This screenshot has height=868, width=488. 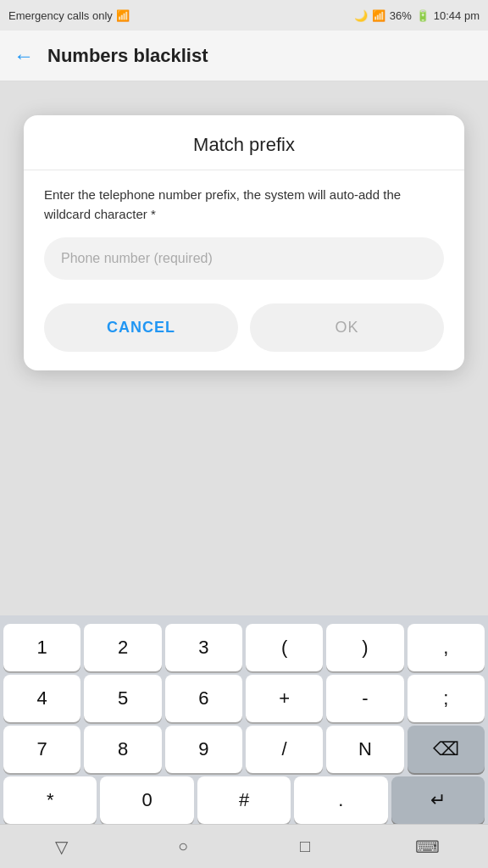 I want to click on key-6: 6, so click(x=203, y=698).